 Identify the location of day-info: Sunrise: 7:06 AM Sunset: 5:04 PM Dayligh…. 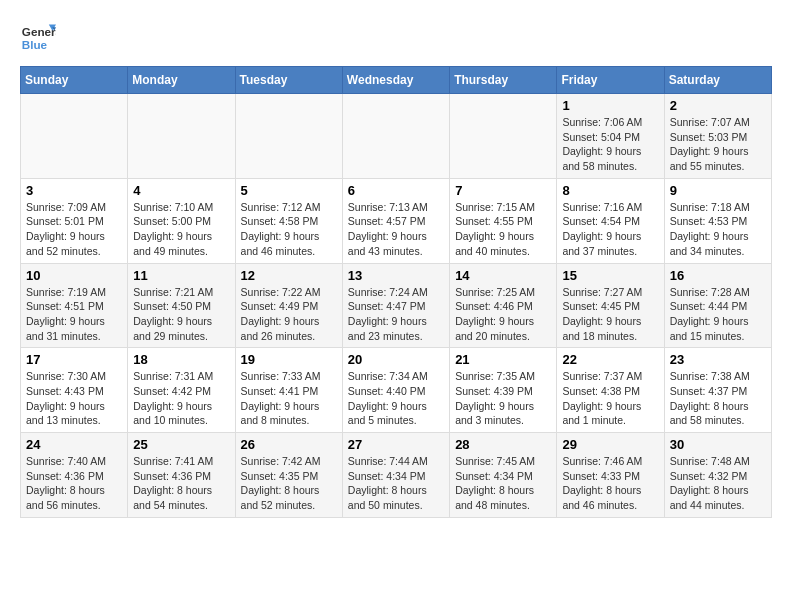
(610, 144).